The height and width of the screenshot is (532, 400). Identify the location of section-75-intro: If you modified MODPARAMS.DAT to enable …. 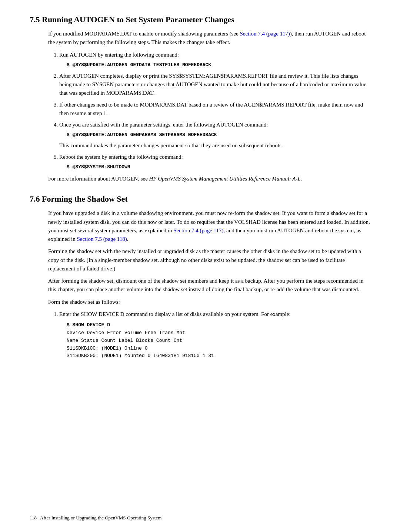
(209, 38).